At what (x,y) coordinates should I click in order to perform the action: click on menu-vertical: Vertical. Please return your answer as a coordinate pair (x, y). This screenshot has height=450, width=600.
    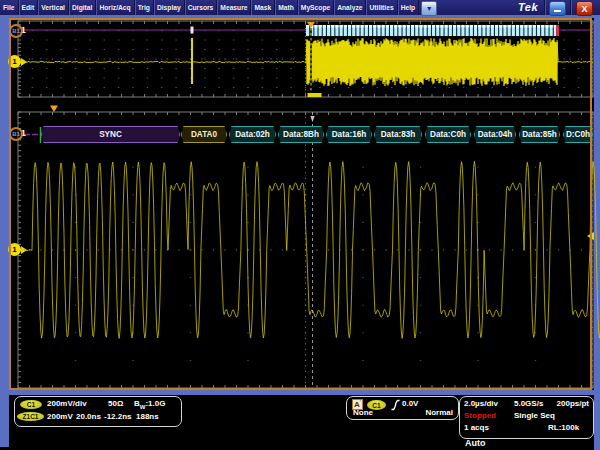
    Looking at the image, I should click on (54, 8).